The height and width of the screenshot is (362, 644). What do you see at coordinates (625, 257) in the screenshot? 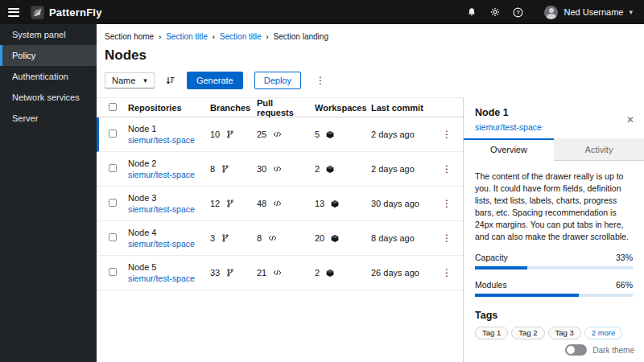
I see `capacity-value: 33%` at bounding box center [625, 257].